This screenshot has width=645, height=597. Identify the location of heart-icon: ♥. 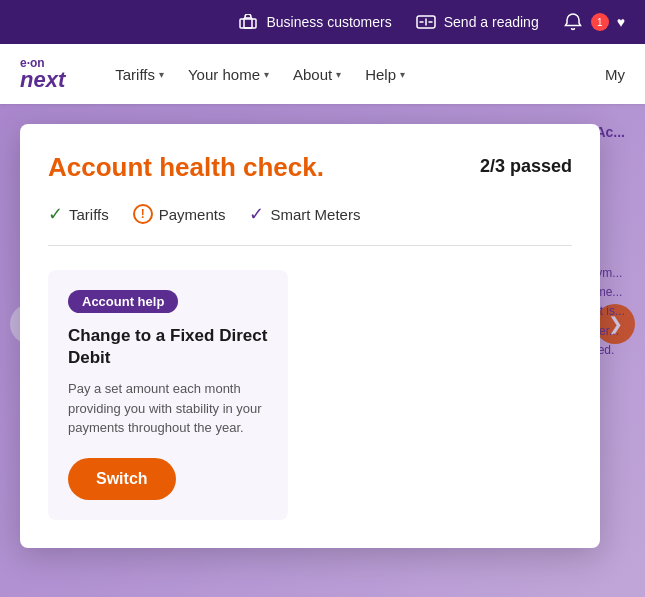
(621, 22).